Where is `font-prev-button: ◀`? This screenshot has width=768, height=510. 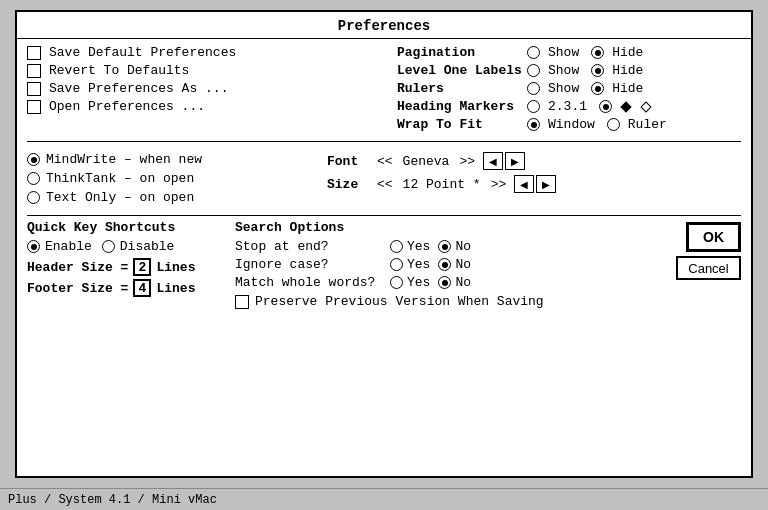
font-prev-button: ◀ is located at coordinates (493, 161).